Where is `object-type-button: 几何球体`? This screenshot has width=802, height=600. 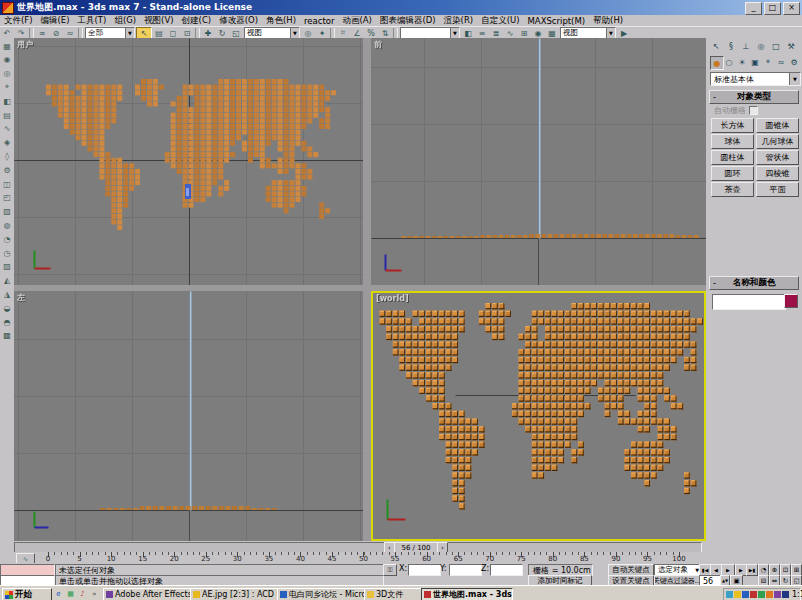 object-type-button: 几何球体 is located at coordinates (778, 142).